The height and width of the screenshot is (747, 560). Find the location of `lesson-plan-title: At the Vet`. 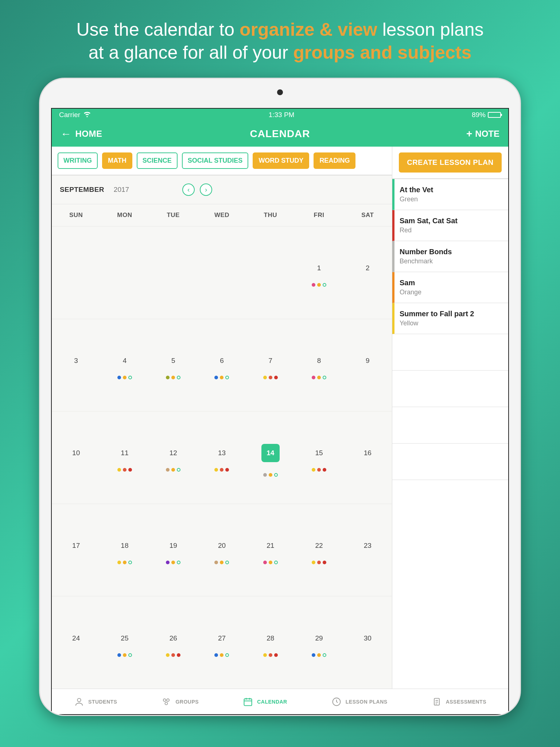

lesson-plan-title: At the Vet is located at coordinates (451, 190).